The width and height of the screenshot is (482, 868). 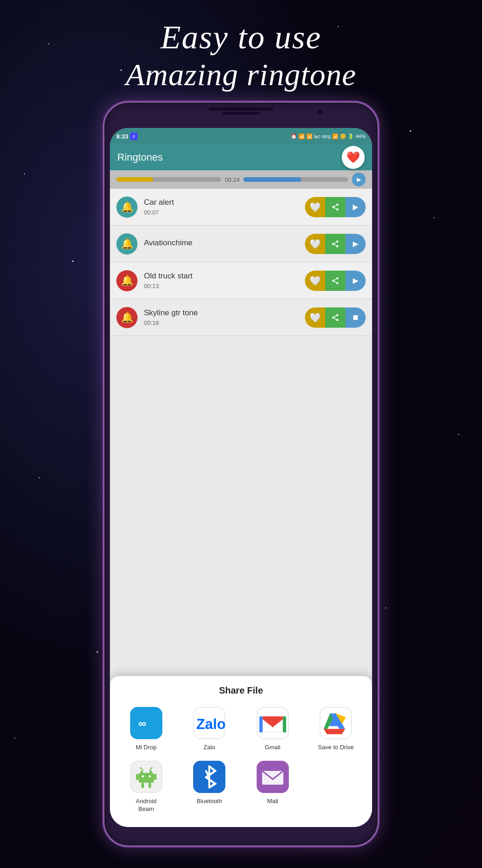 I want to click on bluetooth-icon, so click(x=209, y=777).